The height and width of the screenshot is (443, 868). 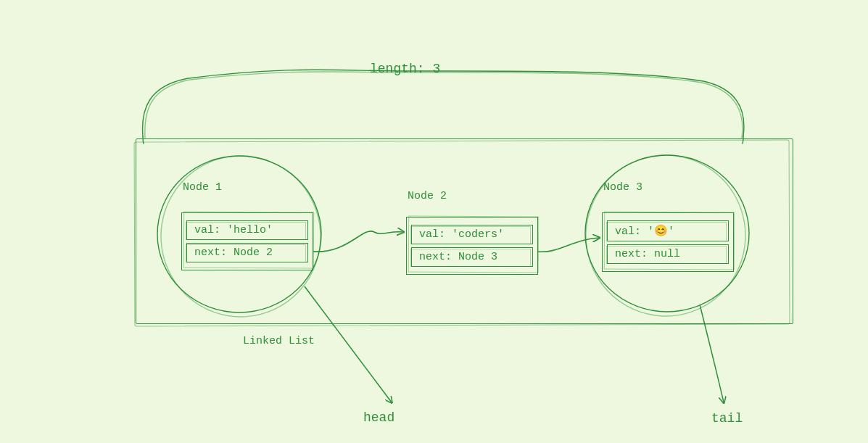 I want to click on node-2: Node 2 val: 'coders' next: Node 3, so click(x=472, y=232).